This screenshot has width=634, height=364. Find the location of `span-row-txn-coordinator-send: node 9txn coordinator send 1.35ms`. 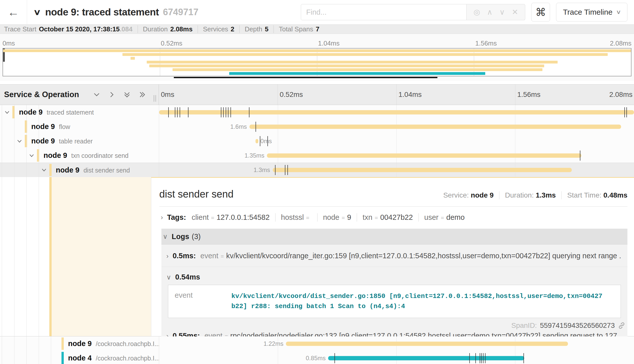

span-row-txn-coordinator-send: node 9txn coordinator send 1.35ms is located at coordinates (317, 155).